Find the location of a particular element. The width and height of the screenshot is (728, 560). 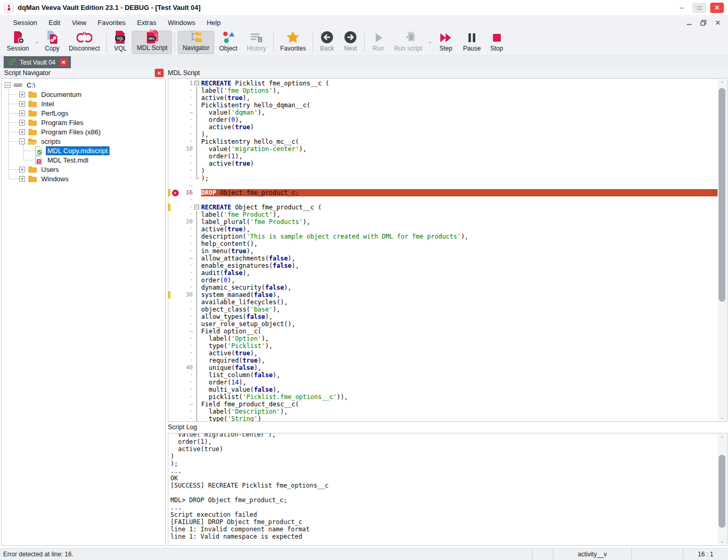

script-navigator-close-icon: ✕ is located at coordinates (159, 73).